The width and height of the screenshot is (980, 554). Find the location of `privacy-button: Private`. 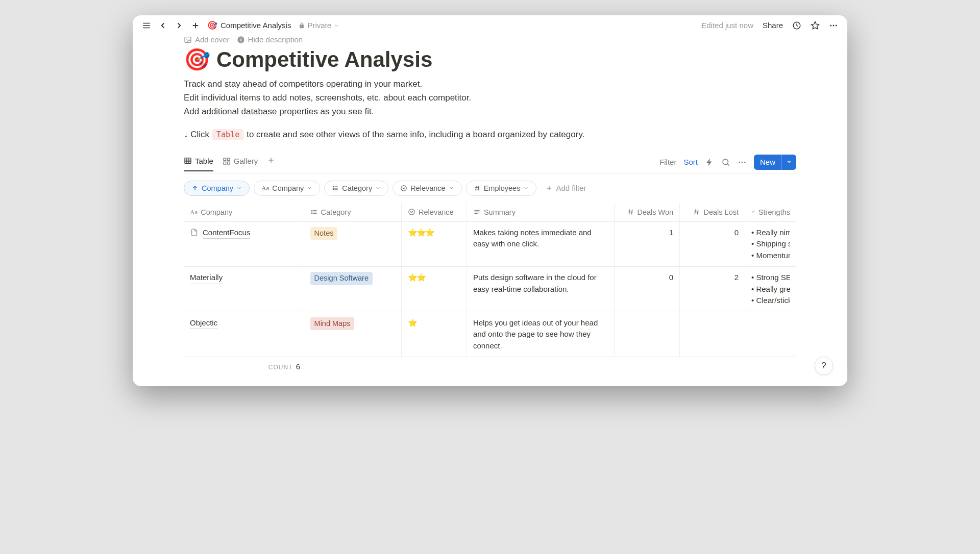

privacy-button: Private is located at coordinates (318, 26).